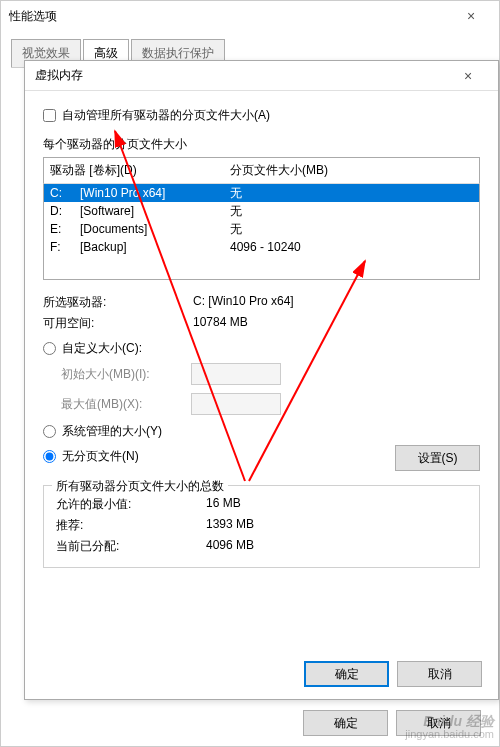 Image resolution: width=500 pixels, height=747 pixels. Describe the element at coordinates (262, 526) in the screenshot. I see `total-group: 所有驱动器分页文件大小的总数 允许的最小值: 16 MB 推荐: 1393 MB…` at that location.